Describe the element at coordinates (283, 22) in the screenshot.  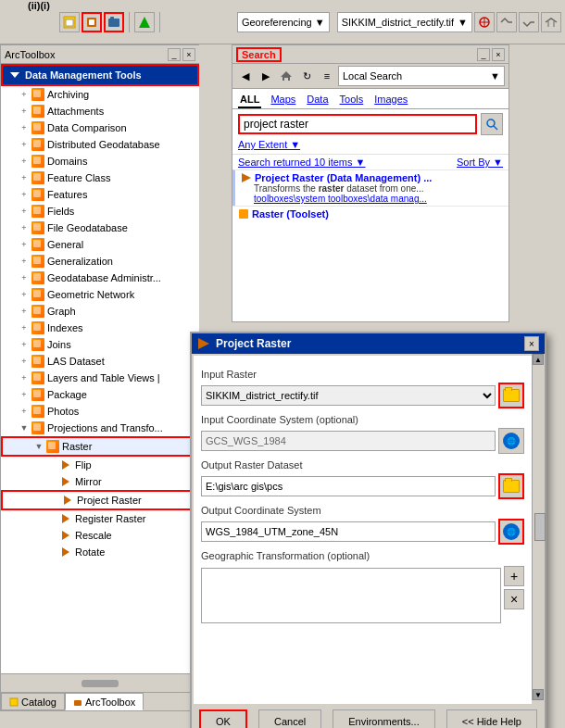
I see `georef-dropdown: Georeferencing ▼` at that location.